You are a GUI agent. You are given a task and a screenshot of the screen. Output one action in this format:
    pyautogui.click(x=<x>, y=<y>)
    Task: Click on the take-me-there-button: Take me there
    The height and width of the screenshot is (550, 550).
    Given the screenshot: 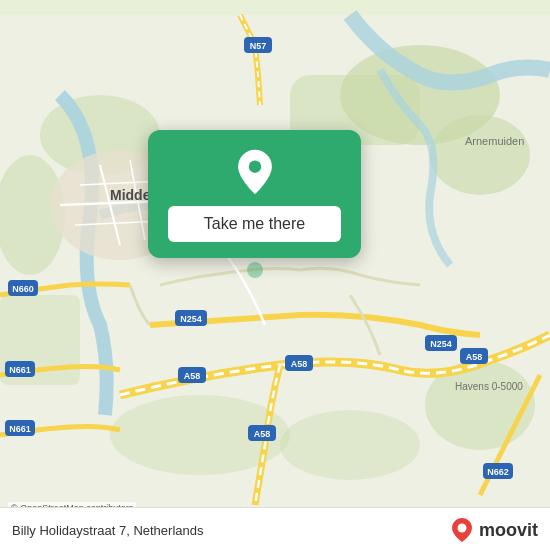 What is the action you would take?
    pyautogui.click(x=254, y=224)
    